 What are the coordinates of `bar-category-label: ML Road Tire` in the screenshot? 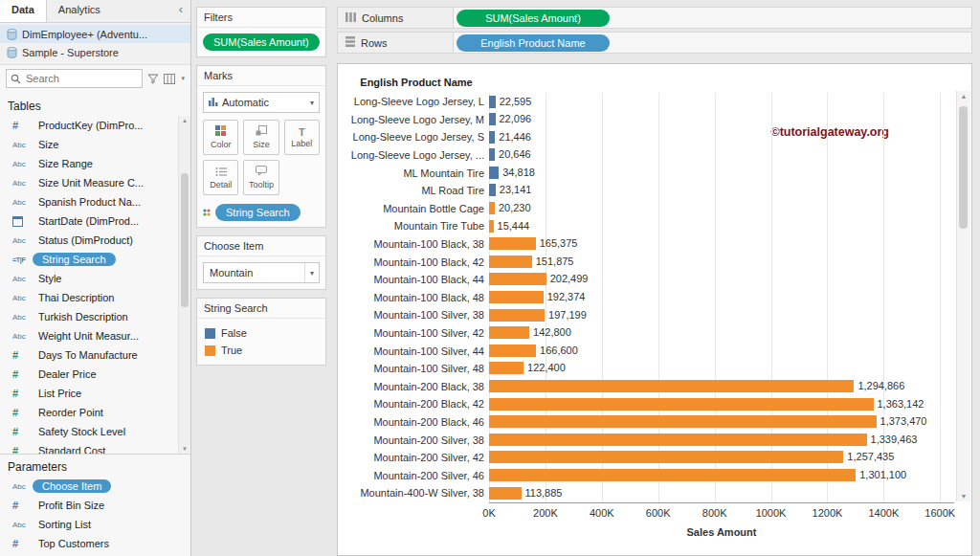 It's located at (416, 190).